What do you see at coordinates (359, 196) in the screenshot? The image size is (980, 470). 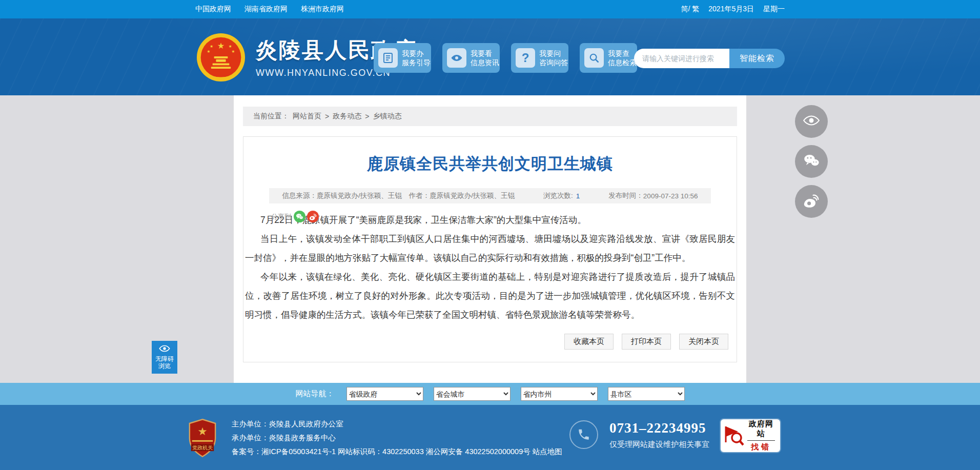 I see `meta-source: 鹿原镇党政办/扶张颖、王锟` at bounding box center [359, 196].